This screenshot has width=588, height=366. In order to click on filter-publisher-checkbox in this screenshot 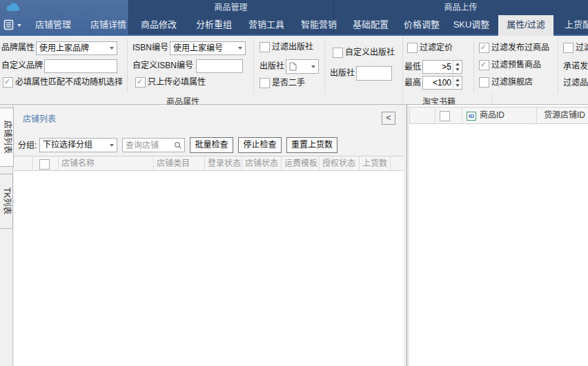, I will do `click(265, 47)`.